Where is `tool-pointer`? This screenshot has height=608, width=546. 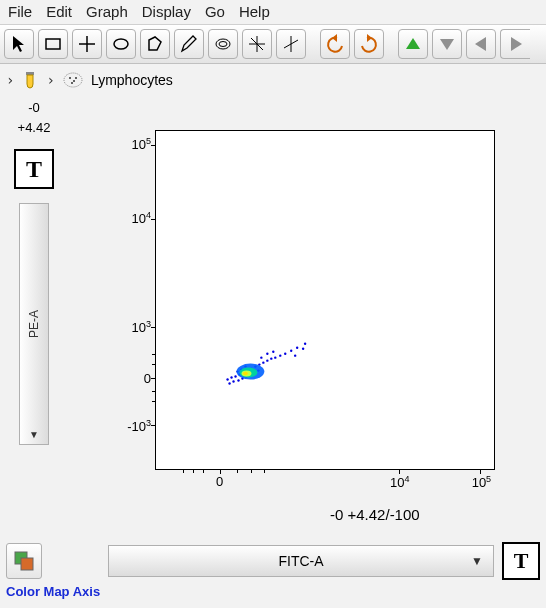
tool-pointer is located at coordinates (19, 44).